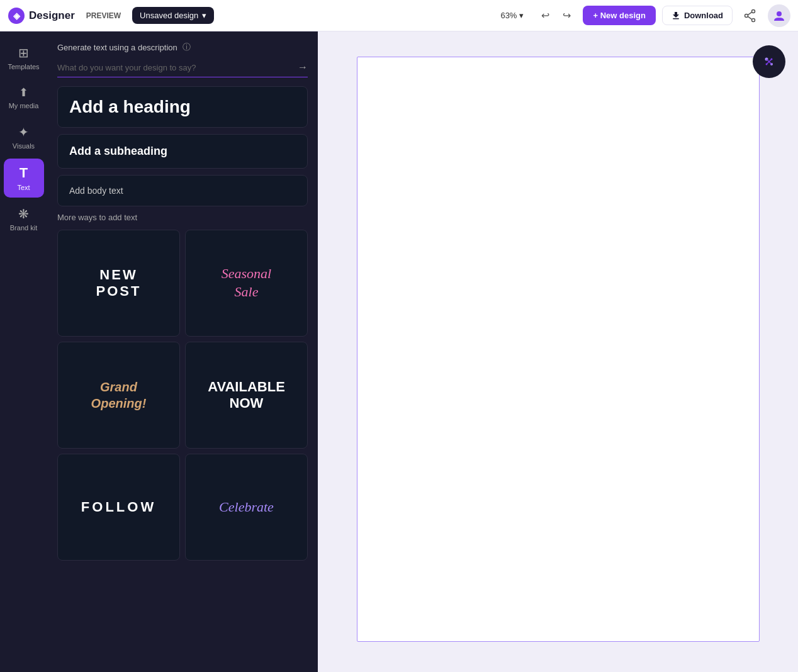  I want to click on sidebar-nav: ⊞ Templates ⬆ My media ✦ Visuals T Text …, so click(24, 352).